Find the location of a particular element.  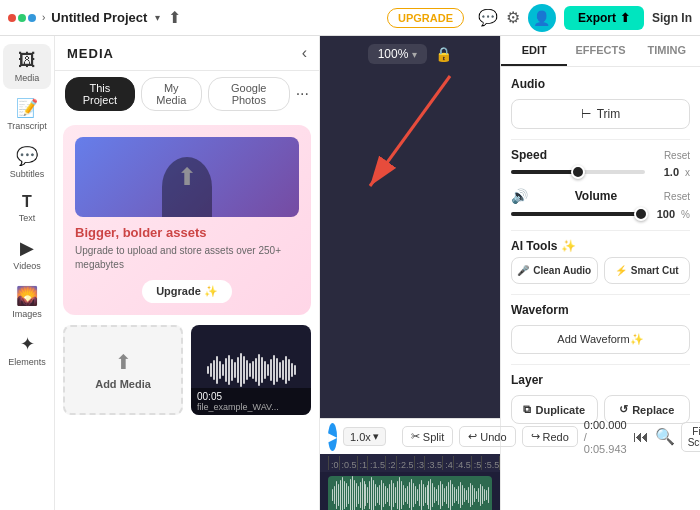

waveform-section-label: Waveform is located at coordinates (600, 310).